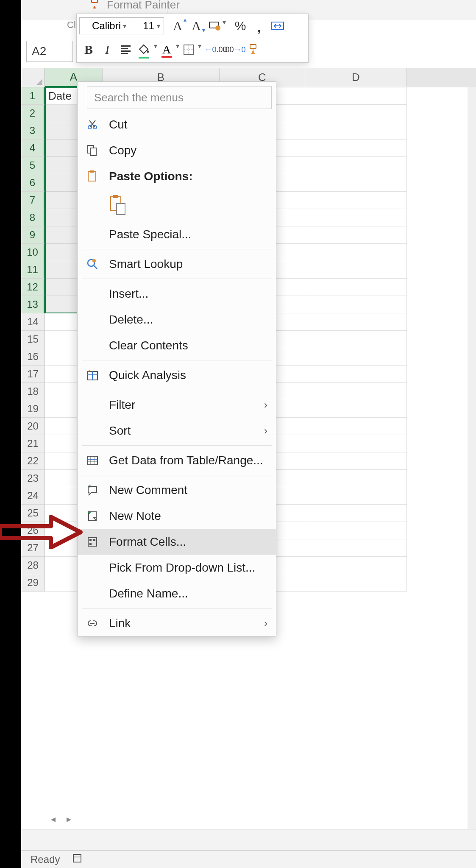  I want to click on row-header: 1, so click(33, 96).